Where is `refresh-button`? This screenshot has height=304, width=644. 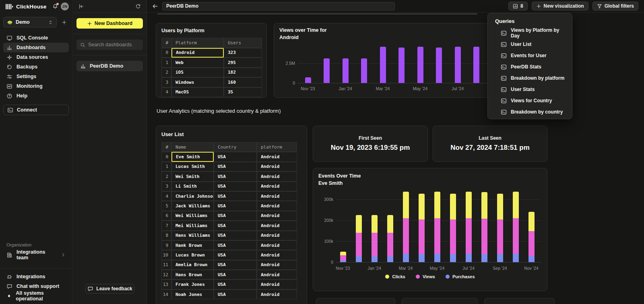
refresh-button is located at coordinates (138, 6).